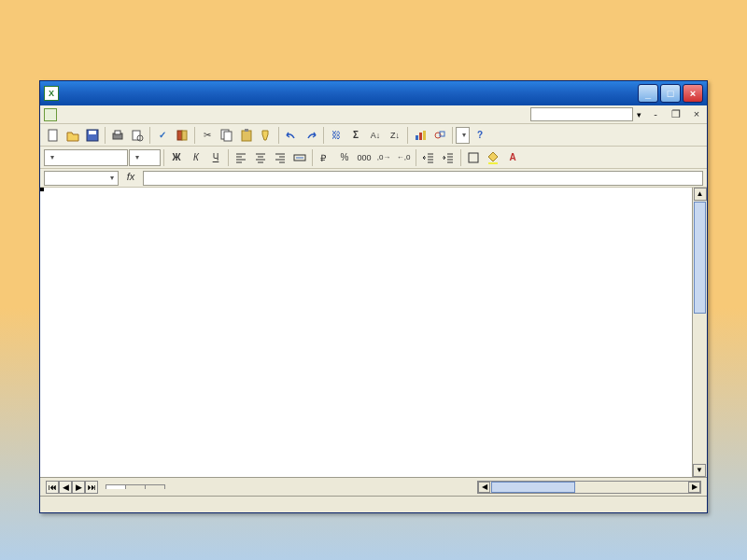  Describe the element at coordinates (81, 178) in the screenshot. I see `name-box: ▾` at that location.